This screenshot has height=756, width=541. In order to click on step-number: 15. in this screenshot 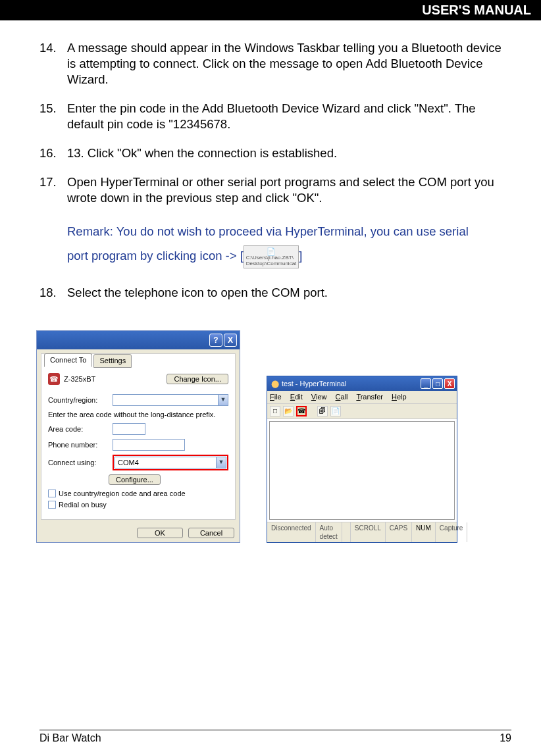, I will do `click(53, 116)`.